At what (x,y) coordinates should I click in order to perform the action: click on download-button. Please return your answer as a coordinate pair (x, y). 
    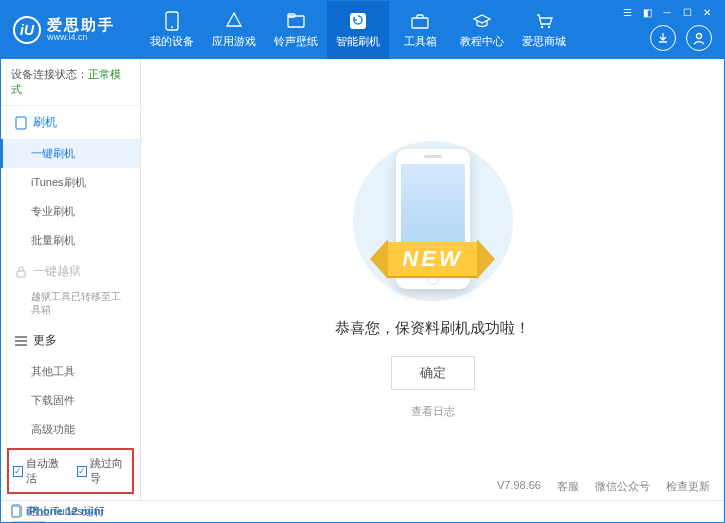
    Looking at the image, I should click on (663, 38).